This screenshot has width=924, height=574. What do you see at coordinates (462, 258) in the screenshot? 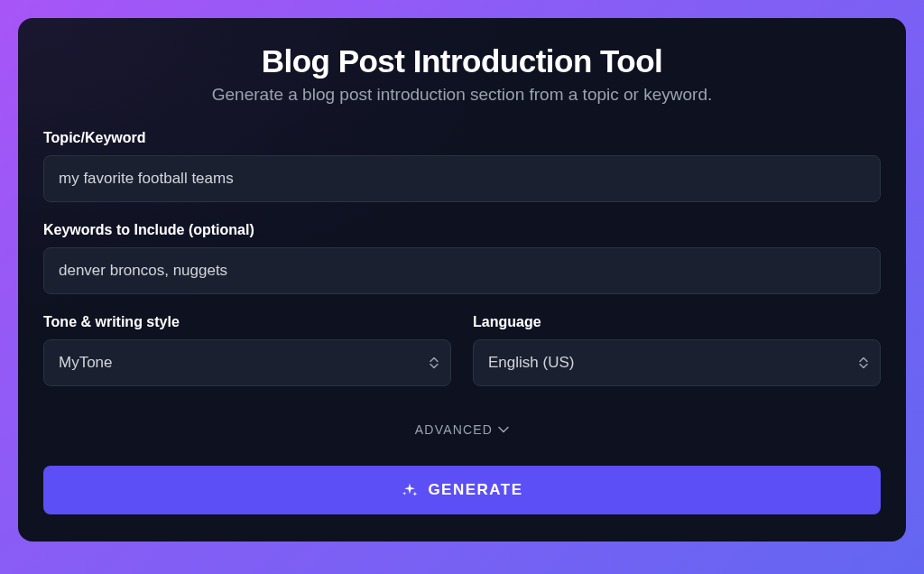
I see `keywords-field-group: Keywords to Include (optional)` at bounding box center [462, 258].